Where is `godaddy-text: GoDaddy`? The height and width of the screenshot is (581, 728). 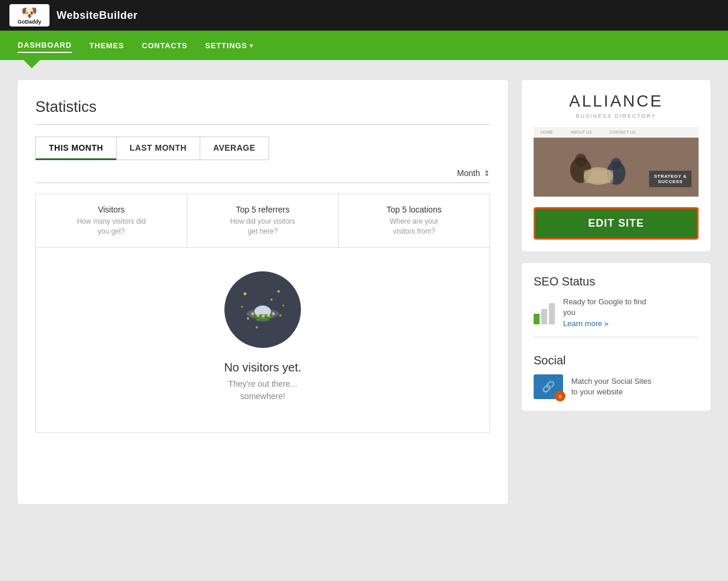 godaddy-text: GoDaddy is located at coordinates (29, 22).